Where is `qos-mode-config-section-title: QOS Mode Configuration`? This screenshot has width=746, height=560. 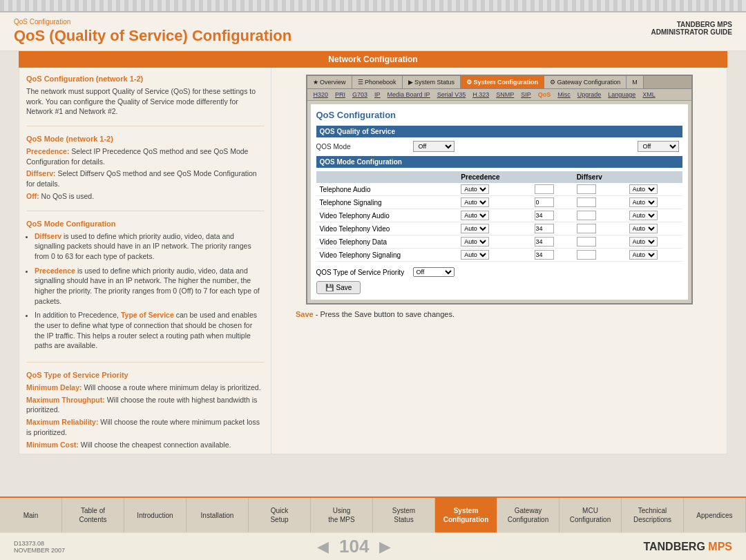
qos-mode-config-section-title: QOS Mode Configuration is located at coordinates (499, 162).